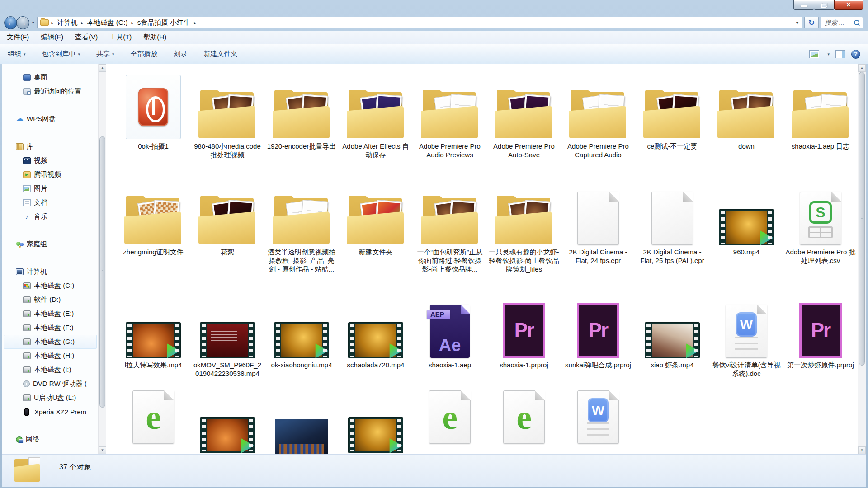 The image size is (868, 488). What do you see at coordinates (50, 272) in the screenshot?
I see `sidebar-item: 计算机` at bounding box center [50, 272].